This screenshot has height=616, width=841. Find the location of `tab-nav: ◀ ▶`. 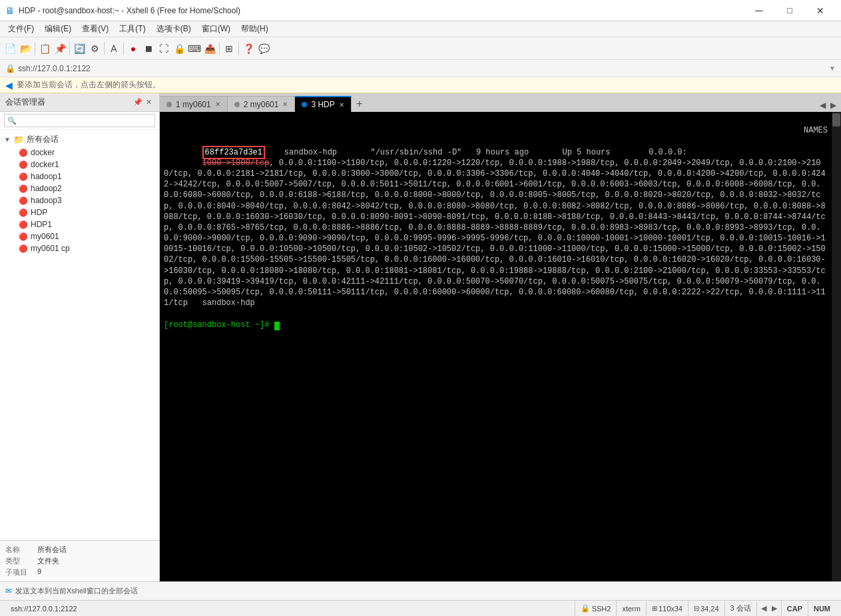

tab-nav: ◀ ▶ is located at coordinates (829, 105).